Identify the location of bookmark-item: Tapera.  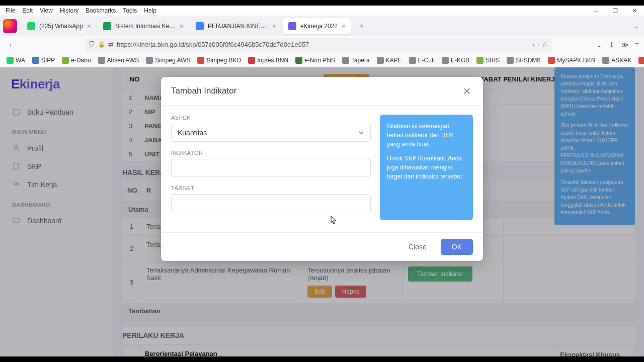
(356, 60).